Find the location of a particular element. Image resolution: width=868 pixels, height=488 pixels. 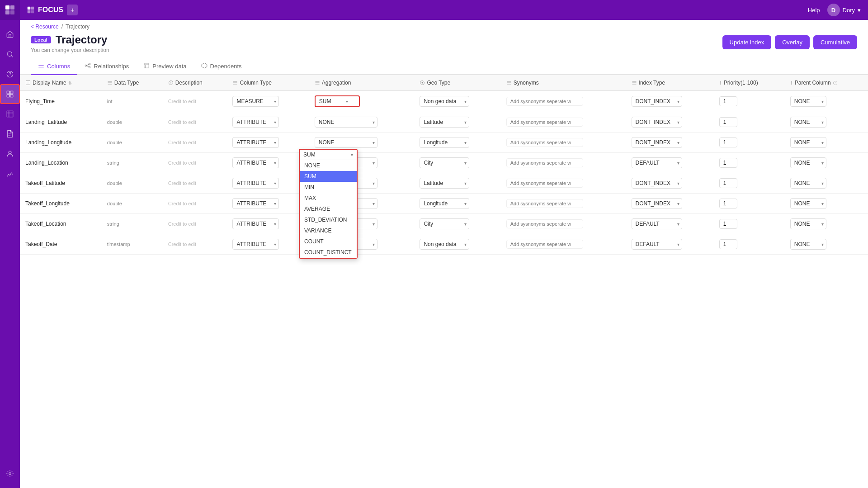

aggregation-option: COUNT is located at coordinates (328, 242).